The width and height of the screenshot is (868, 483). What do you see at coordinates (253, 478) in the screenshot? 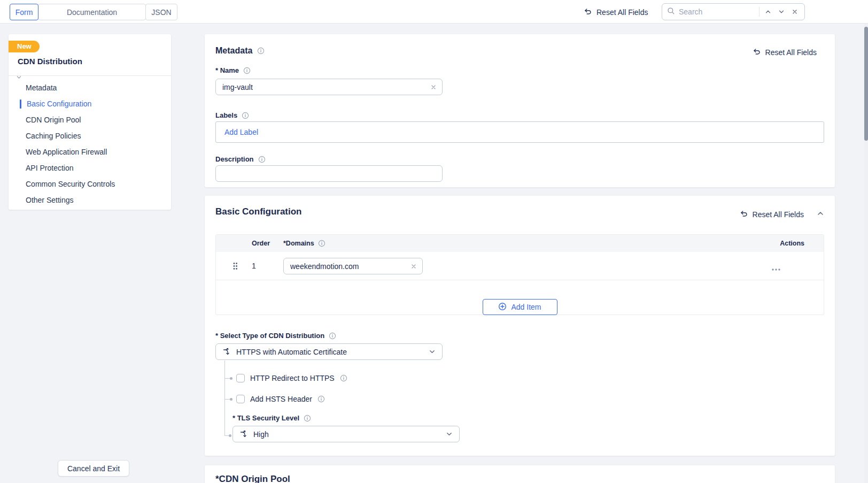
I see `cdn-origin-pool-title: *CDN Origin Pool` at bounding box center [253, 478].